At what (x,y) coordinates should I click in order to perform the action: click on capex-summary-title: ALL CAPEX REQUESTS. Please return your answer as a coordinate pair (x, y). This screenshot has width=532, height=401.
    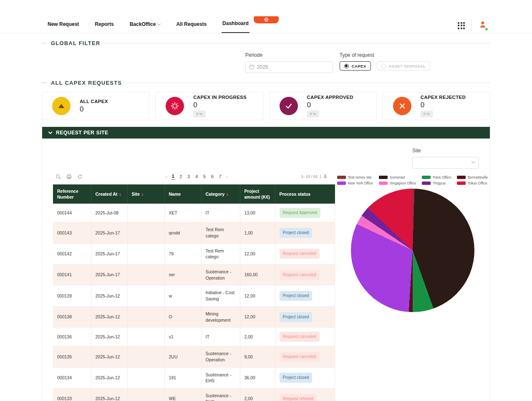
    Looking at the image, I should click on (86, 83).